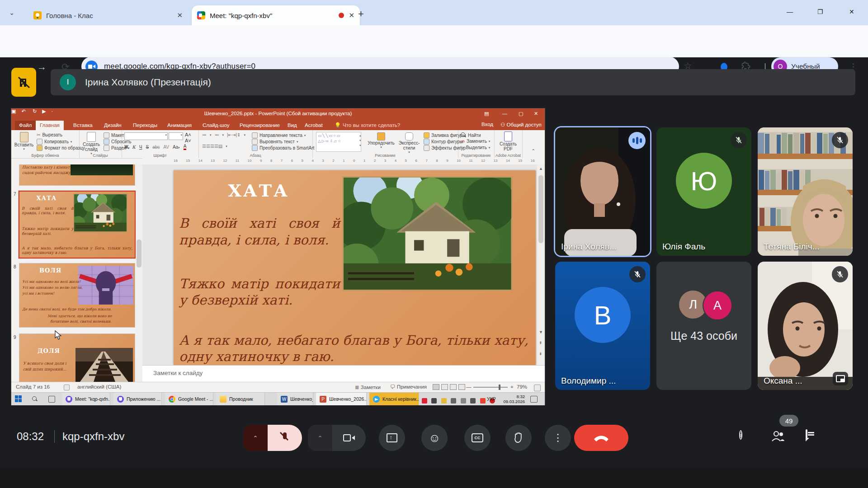  What do you see at coordinates (99, 387) in the screenshot?
I see `language-indicator: английский (США)` at bounding box center [99, 387].